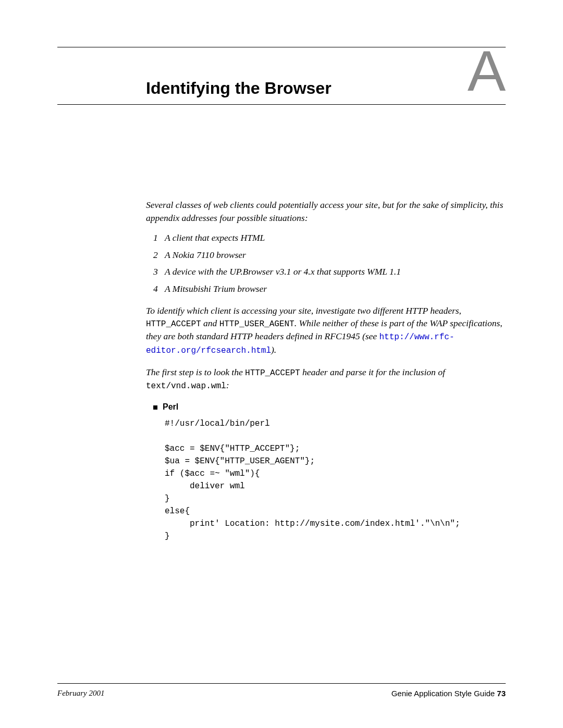 This screenshot has height=728, width=563. What do you see at coordinates (211, 323) in the screenshot?
I see `text-run: and` at bounding box center [211, 323].